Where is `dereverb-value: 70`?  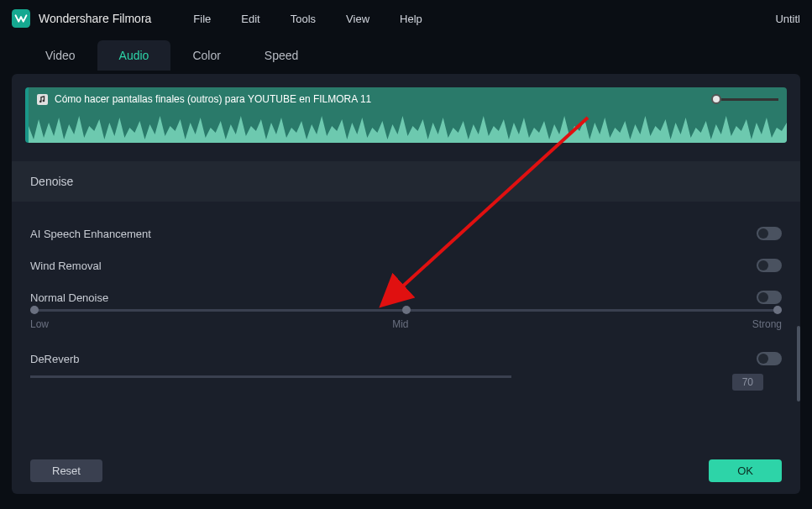 dereverb-value: 70 is located at coordinates (747, 382).